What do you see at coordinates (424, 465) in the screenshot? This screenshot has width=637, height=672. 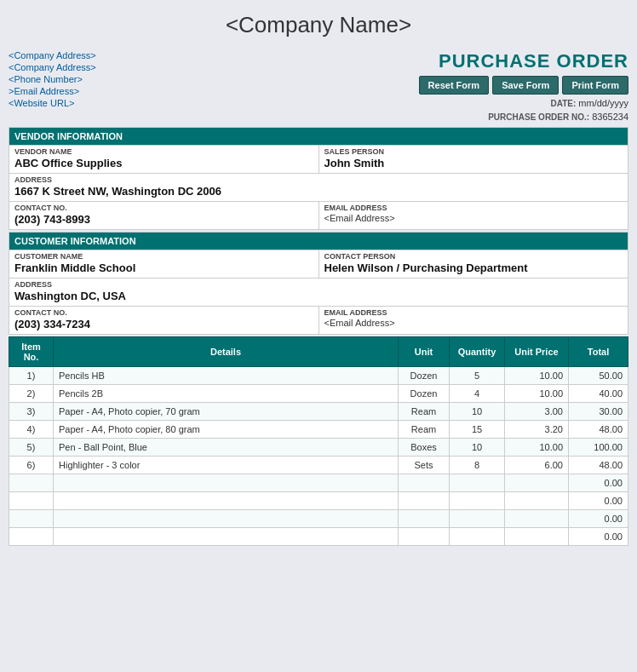 I see `table-cell: Sets` at bounding box center [424, 465].